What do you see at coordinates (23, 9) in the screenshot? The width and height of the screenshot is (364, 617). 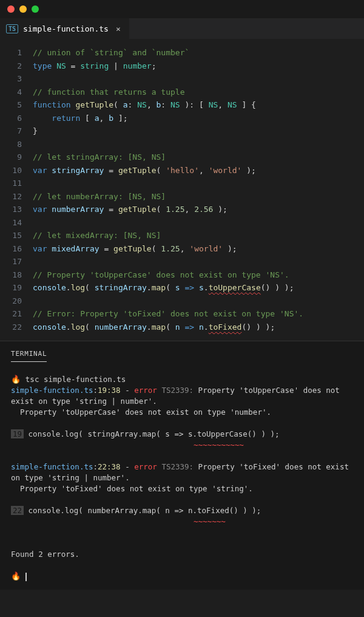 I see `minimize-window-icon` at bounding box center [23, 9].